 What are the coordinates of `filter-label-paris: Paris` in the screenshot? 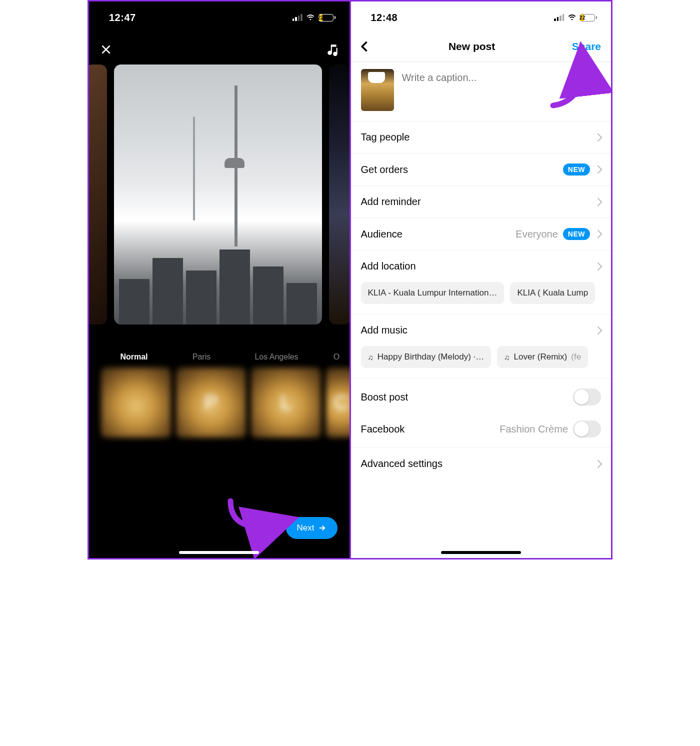 It's located at (202, 357).